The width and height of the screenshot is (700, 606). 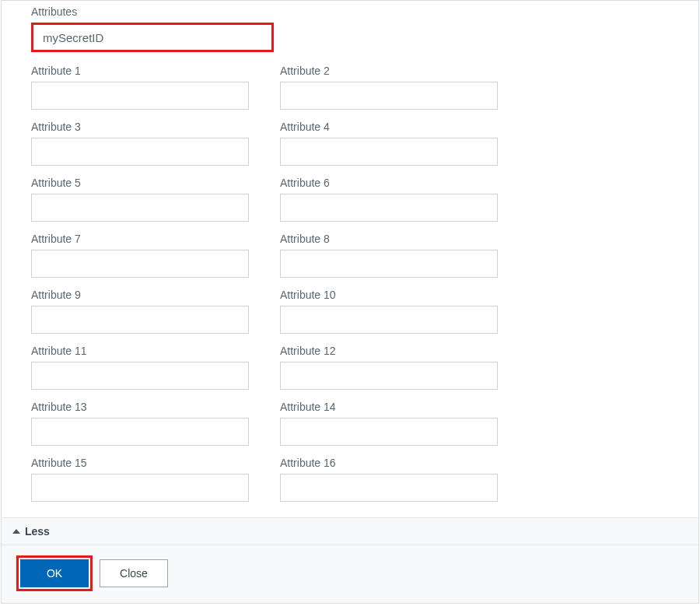 What do you see at coordinates (140, 463) in the screenshot?
I see `attribute-label: Attribute 15` at bounding box center [140, 463].